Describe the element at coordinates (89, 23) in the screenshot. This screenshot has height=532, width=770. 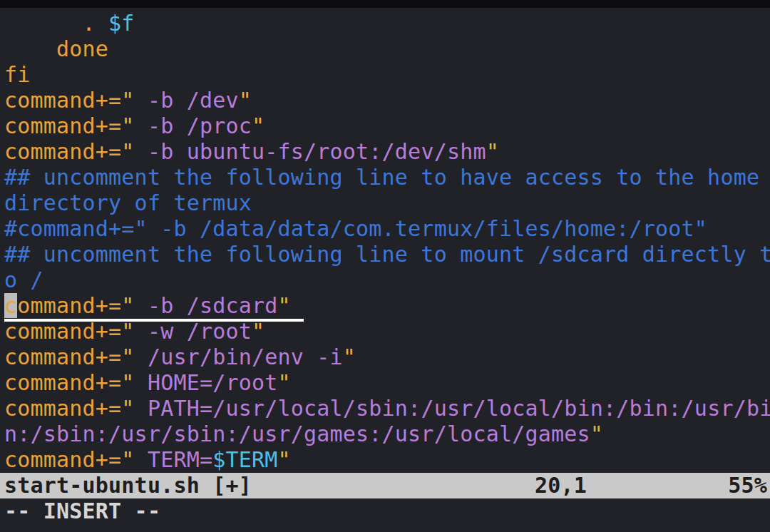
I see `code-segment: .` at that location.